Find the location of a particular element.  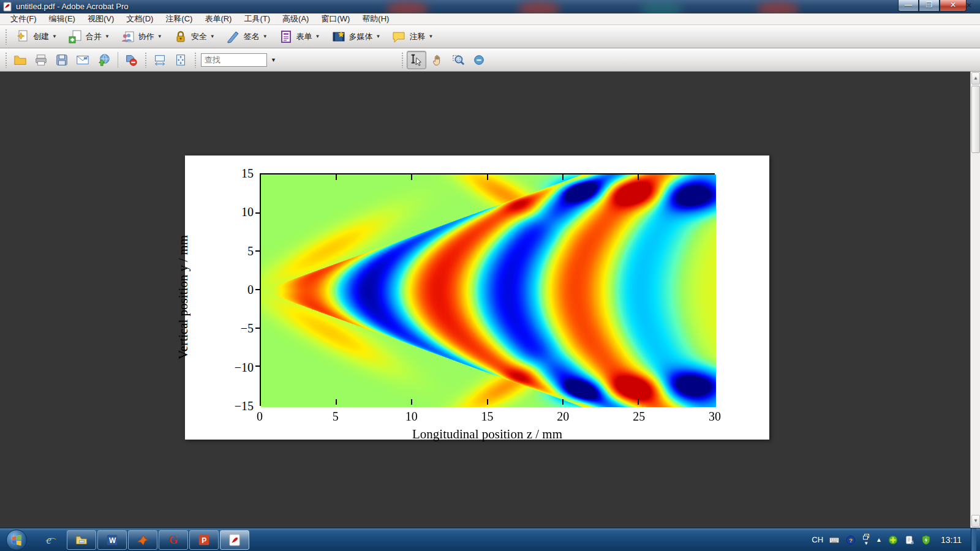

security-shield-icon is located at coordinates (926, 540).